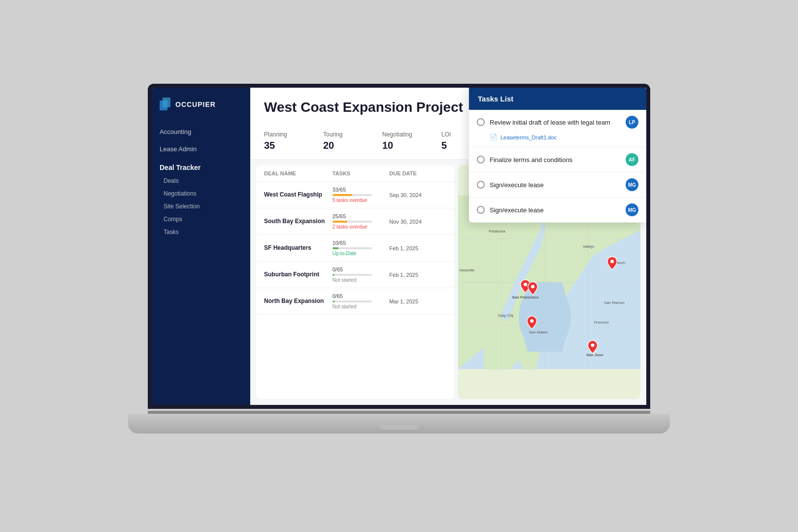 The width and height of the screenshot is (798, 532). What do you see at coordinates (589, 246) in the screenshot?
I see `svg-text: Vallejo` at bounding box center [589, 246].